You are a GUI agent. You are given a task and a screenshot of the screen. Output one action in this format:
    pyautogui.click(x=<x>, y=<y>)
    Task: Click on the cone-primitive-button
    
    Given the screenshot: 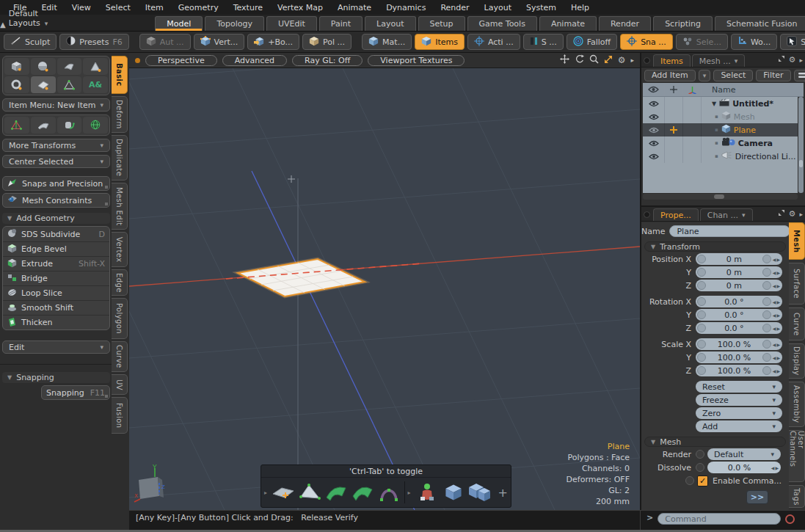 What is the action you would take?
    pyautogui.click(x=95, y=66)
    